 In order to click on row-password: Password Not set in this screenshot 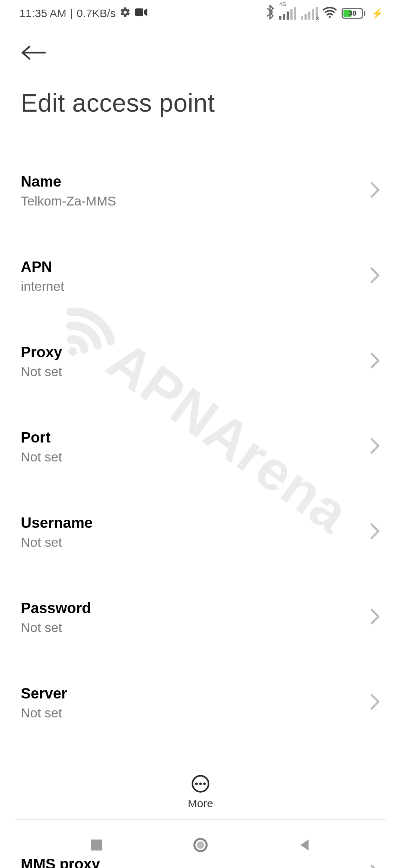, I will do `click(200, 617)`.